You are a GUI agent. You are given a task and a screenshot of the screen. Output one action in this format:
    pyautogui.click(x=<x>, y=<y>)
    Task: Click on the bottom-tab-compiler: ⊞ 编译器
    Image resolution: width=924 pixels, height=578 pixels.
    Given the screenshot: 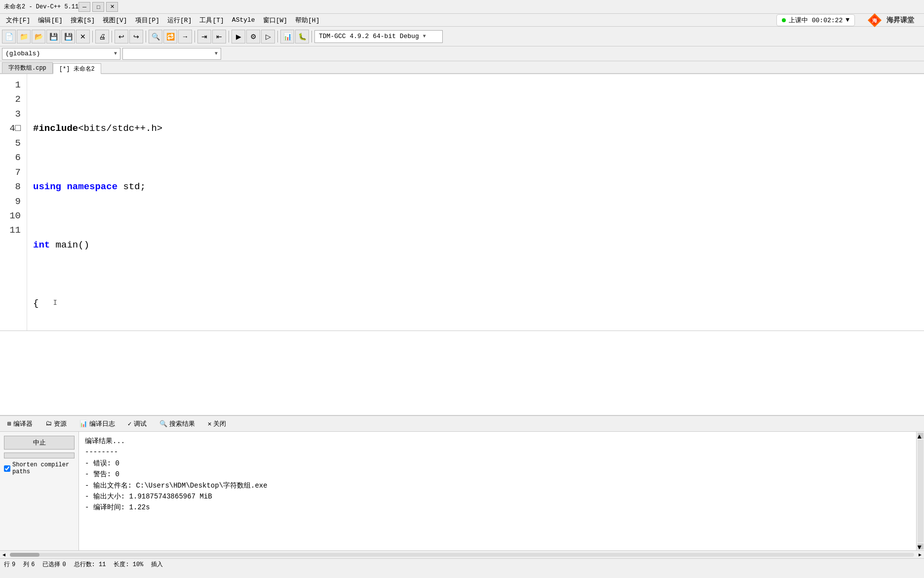 What is the action you would take?
    pyautogui.click(x=20, y=424)
    